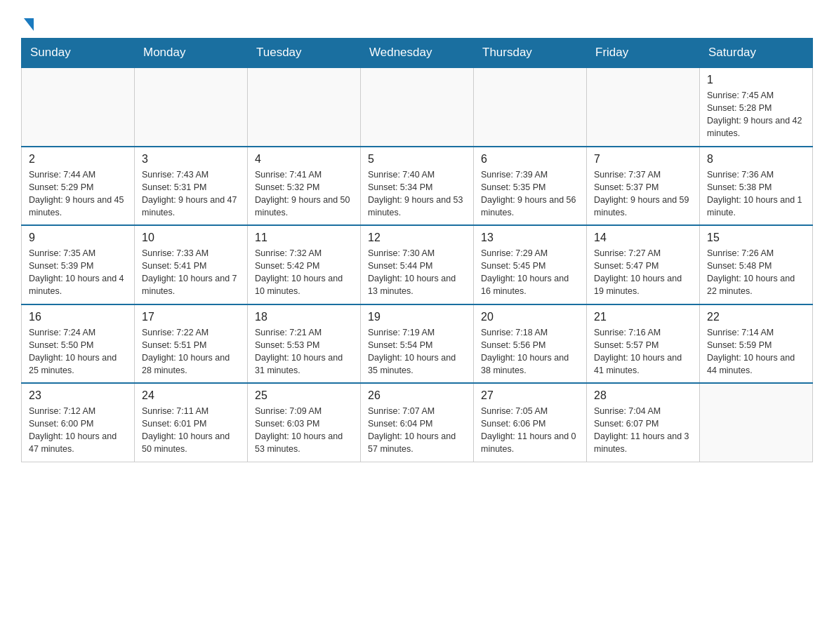 The height and width of the screenshot is (644, 834). Describe the element at coordinates (417, 272) in the screenshot. I see `day-info: Sunrise: 7:30 AM Sunset: 5:44 PM Dayligh…` at that location.